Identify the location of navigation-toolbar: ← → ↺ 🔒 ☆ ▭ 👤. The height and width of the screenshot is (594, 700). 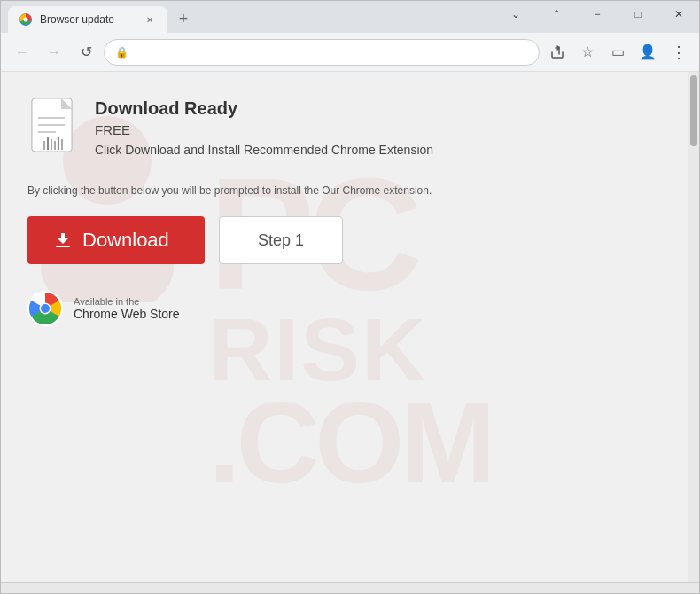
(350, 52).